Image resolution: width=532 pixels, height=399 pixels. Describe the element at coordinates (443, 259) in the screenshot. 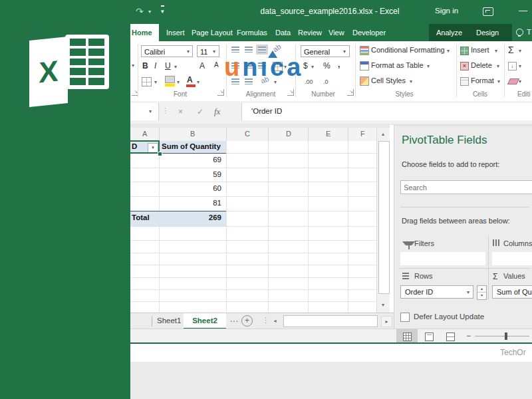

I see `filters-drop-area` at that location.